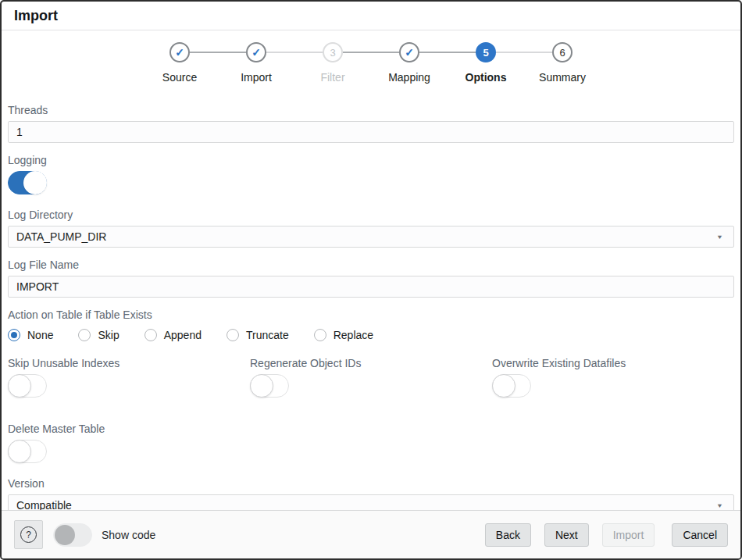  What do you see at coordinates (371, 363) in the screenshot?
I see `regenerate-object-ids-label: Regenerate Object IDs` at bounding box center [371, 363].